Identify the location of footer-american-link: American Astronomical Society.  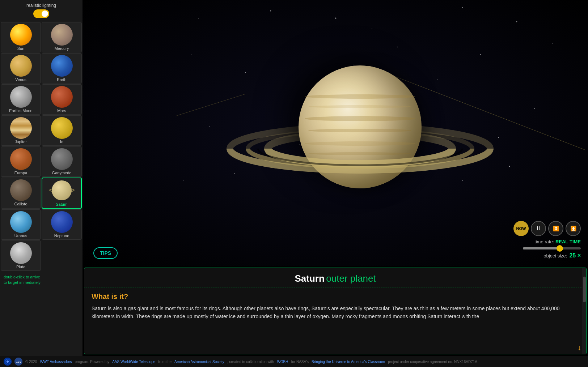
(199, 362).